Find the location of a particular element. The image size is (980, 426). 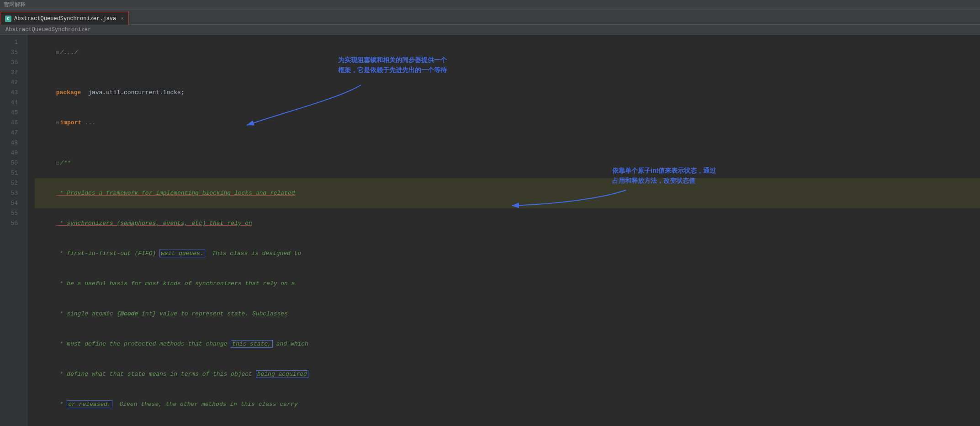

code-line-50: * define what that state means in terms … is located at coordinates (507, 374).